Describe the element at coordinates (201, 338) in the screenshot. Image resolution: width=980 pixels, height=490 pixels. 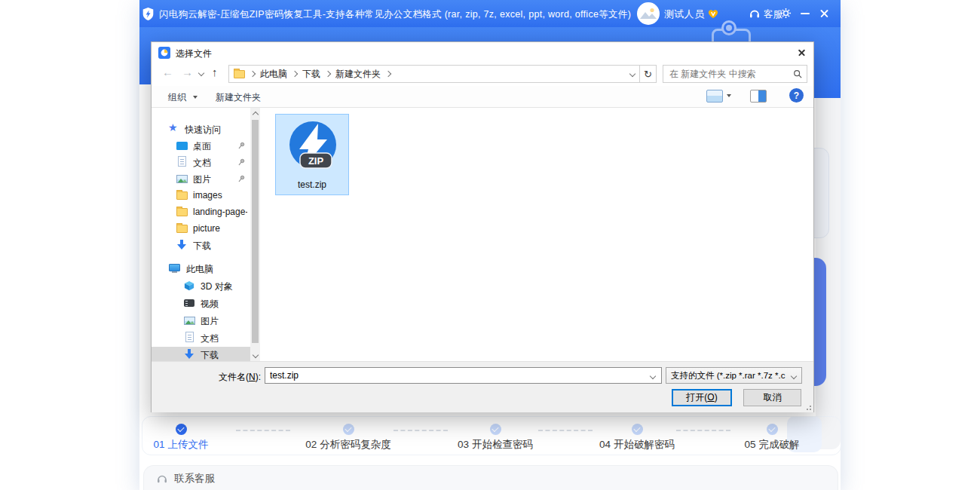
I see `sidebar-item-documents-pc: 文档` at that location.